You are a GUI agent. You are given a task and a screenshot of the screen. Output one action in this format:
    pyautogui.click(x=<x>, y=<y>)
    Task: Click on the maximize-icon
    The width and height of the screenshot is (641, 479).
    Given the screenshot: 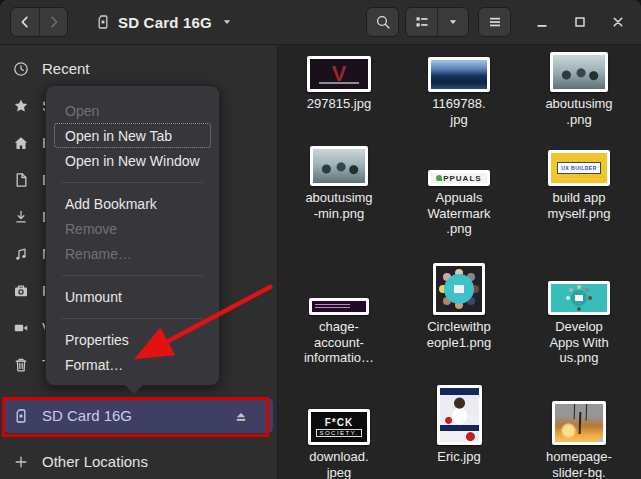 What is the action you would take?
    pyautogui.click(x=580, y=22)
    